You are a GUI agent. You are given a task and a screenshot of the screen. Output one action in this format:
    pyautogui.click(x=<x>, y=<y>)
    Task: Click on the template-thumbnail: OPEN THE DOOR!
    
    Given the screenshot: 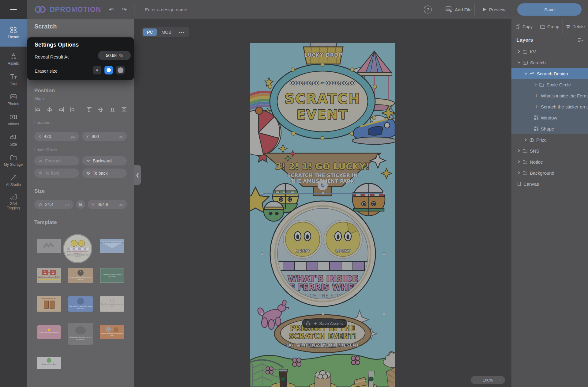 What is the action you would take?
    pyautogui.click(x=49, y=304)
    